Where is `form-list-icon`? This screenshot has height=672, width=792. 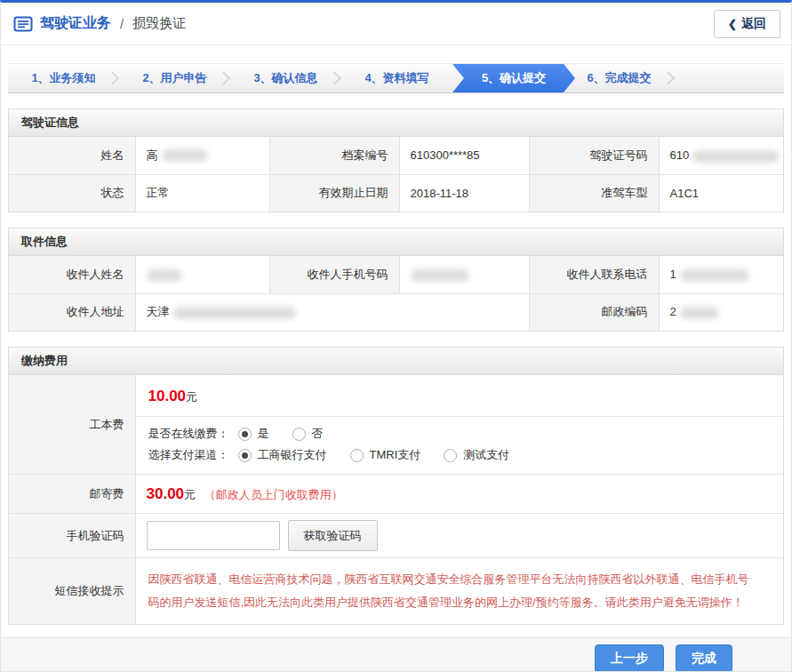
form-list-icon is located at coordinates (23, 24).